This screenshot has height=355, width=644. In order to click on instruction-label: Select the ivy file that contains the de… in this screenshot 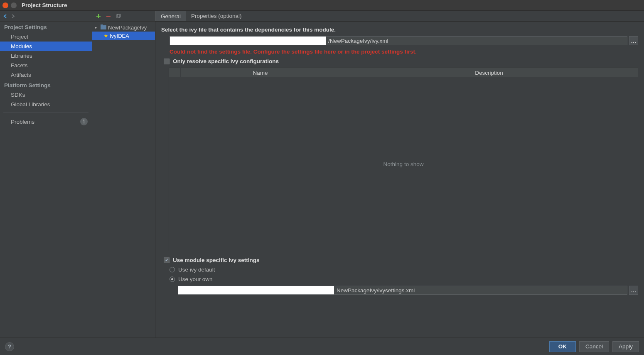, I will do `click(400, 30)`.